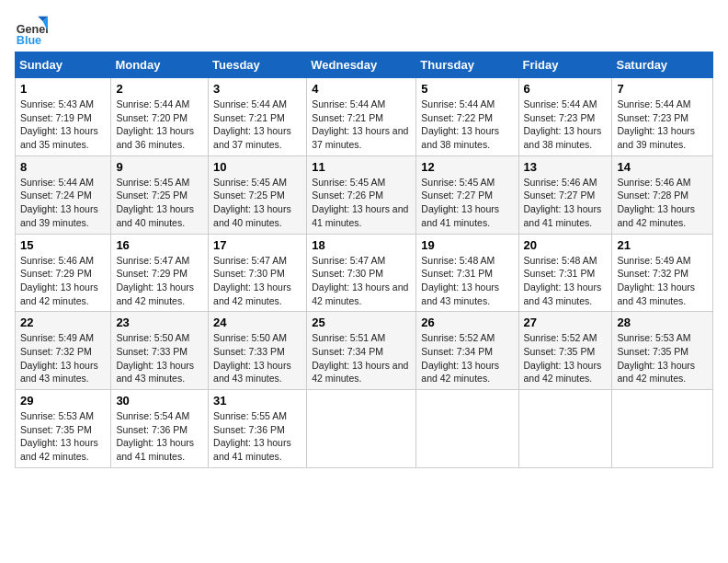  What do you see at coordinates (257, 245) in the screenshot?
I see `day-number: 17` at bounding box center [257, 245].